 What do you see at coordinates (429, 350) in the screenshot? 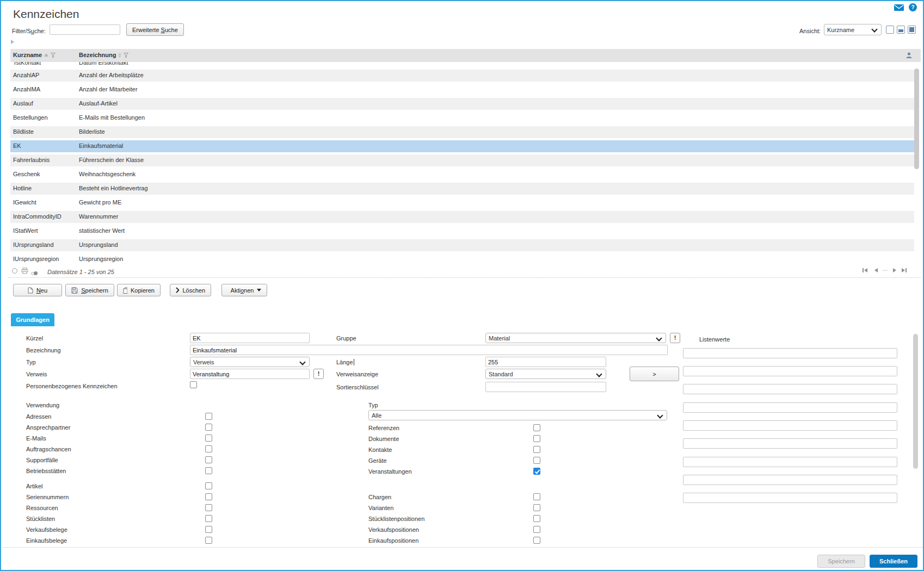
I see `bezeichnung-input` at bounding box center [429, 350].